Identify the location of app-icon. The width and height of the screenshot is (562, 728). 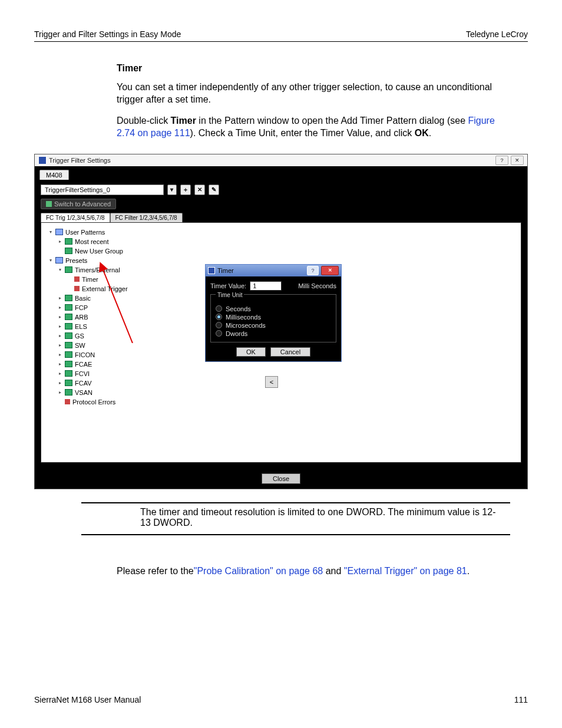
(42, 160).